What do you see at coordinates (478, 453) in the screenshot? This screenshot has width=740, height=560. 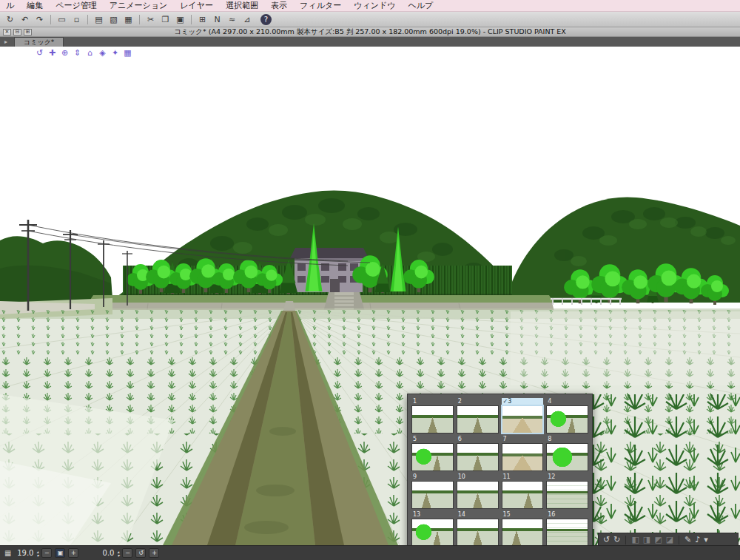 I see `preset-item: 6` at bounding box center [478, 453].